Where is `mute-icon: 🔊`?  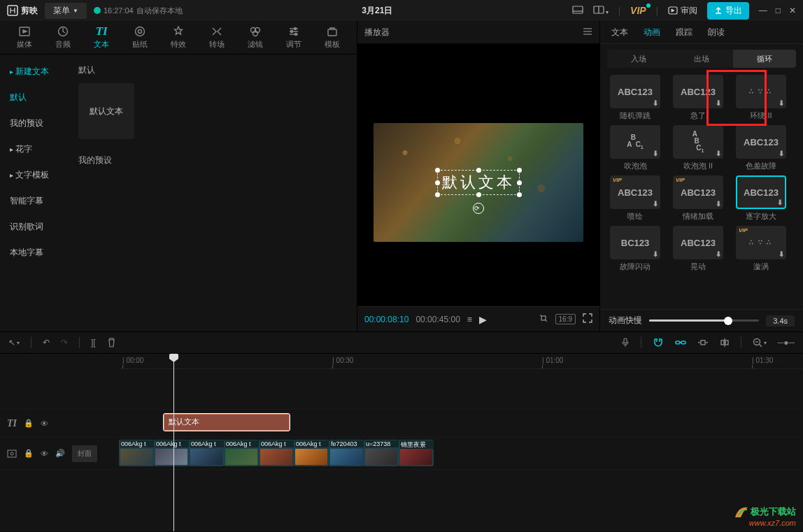
mute-icon: 🔊 is located at coordinates (60, 453).